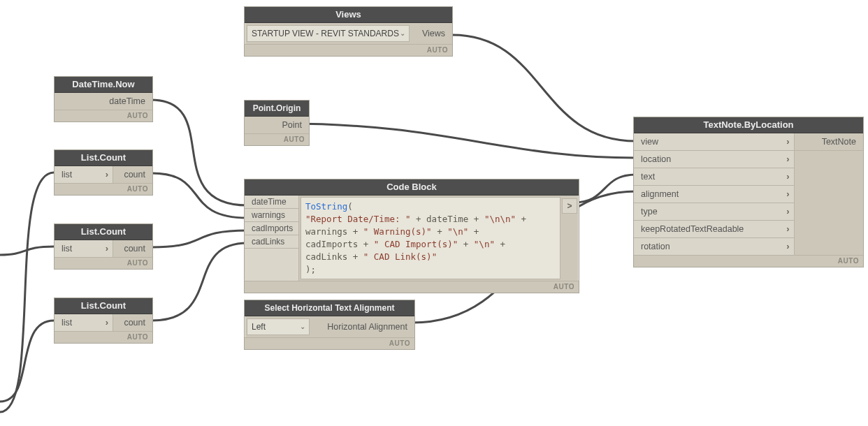  I want to click on node-list-count-2: List.Count list› count AUTO, so click(103, 247).